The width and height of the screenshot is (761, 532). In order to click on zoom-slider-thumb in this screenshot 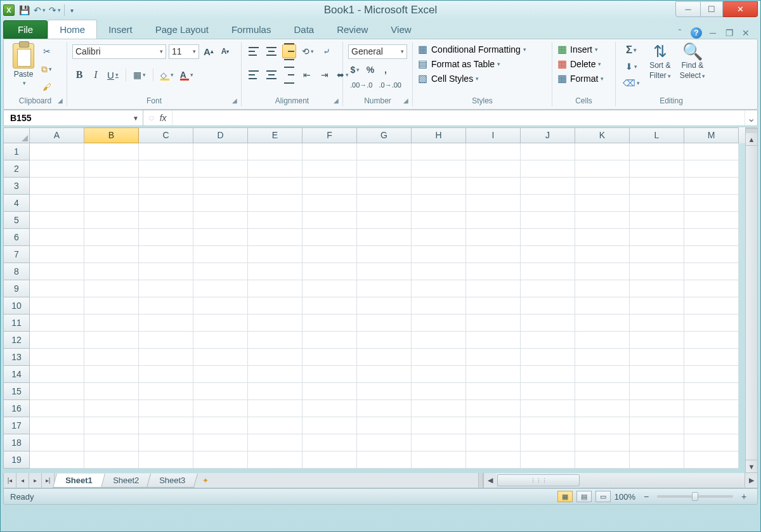, I will do `click(695, 496)`.